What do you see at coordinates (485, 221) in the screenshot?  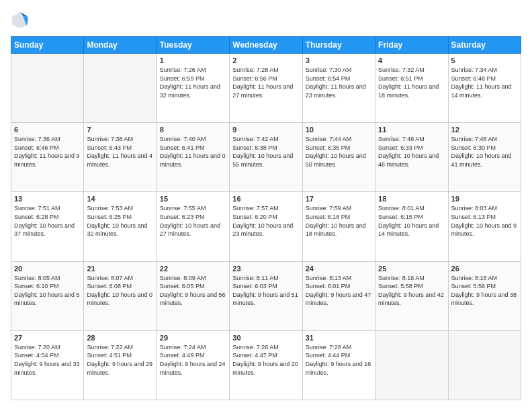 I see `day-info: Sunrise: 8:03 AMSunset: 6:13 PMDaylight:…` at bounding box center [485, 221].